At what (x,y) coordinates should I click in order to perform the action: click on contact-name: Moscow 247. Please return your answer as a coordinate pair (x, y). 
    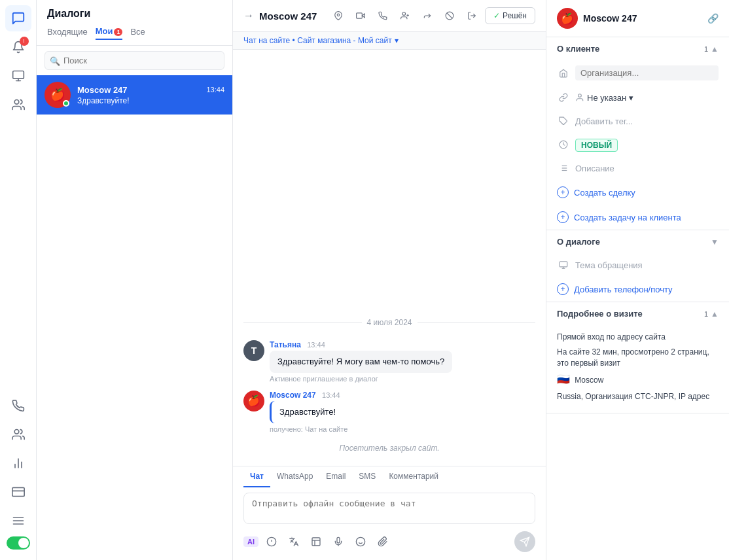
    Looking at the image, I should click on (643, 18).